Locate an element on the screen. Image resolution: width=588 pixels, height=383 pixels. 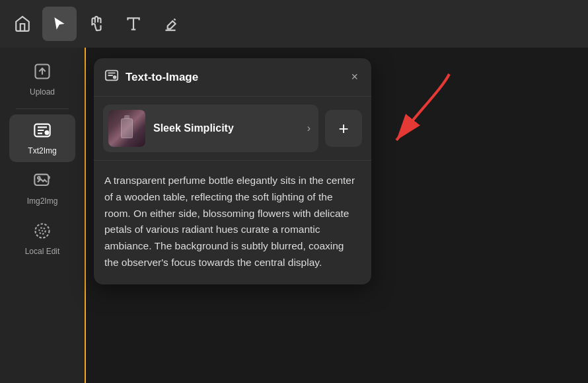
style-row: Sleek Simplicity › + is located at coordinates (233, 128).